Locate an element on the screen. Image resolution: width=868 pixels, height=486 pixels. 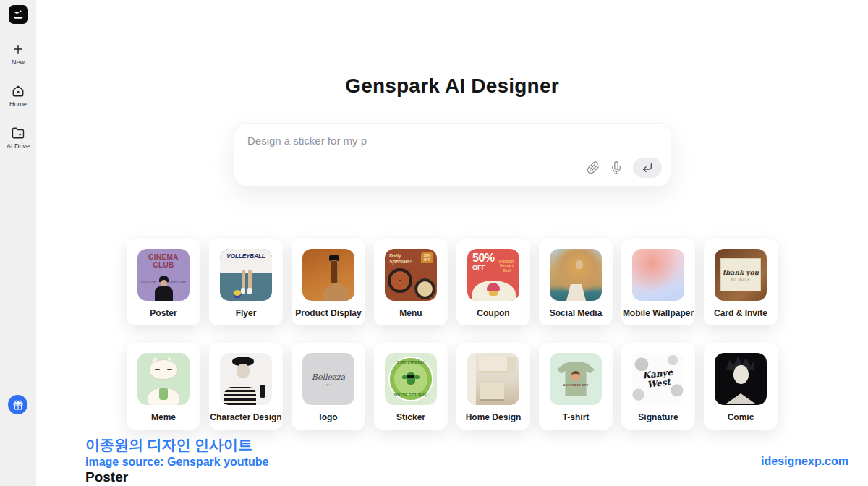
prompt-input is located at coordinates (453, 141).